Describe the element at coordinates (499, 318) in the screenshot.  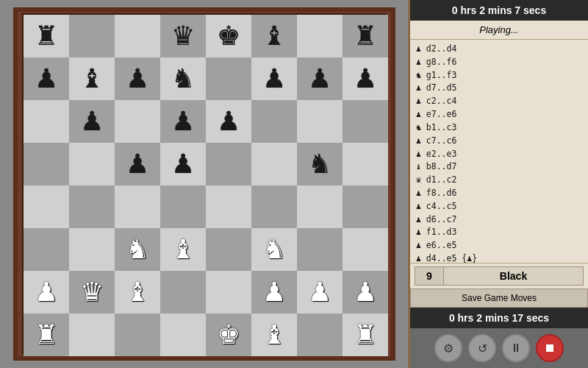
I see `bottom-timer: 0 hrs 2 mins 17 secs` at that location.